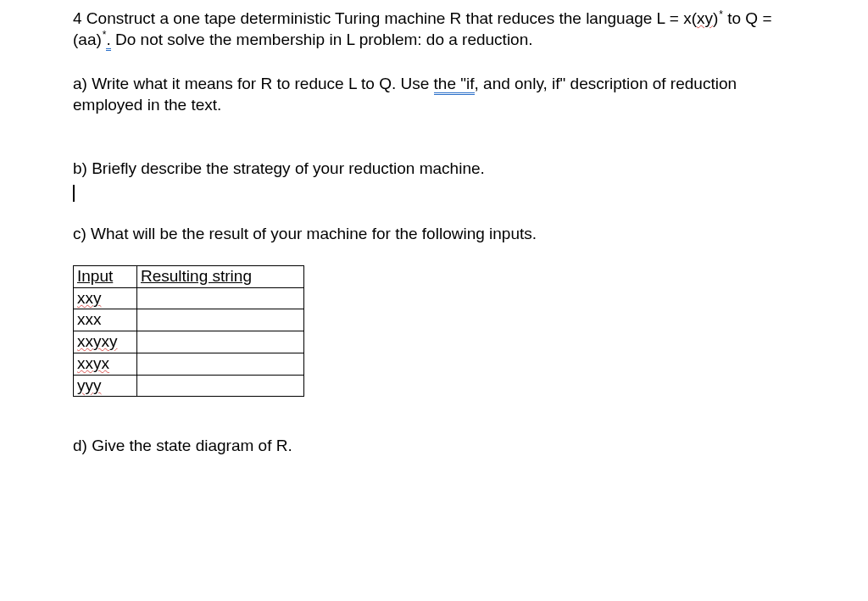 The height and width of the screenshot is (601, 868). What do you see at coordinates (385, 19) in the screenshot?
I see `q4-text-1: 4 Construct a one tape deterministic Tur…` at bounding box center [385, 19].